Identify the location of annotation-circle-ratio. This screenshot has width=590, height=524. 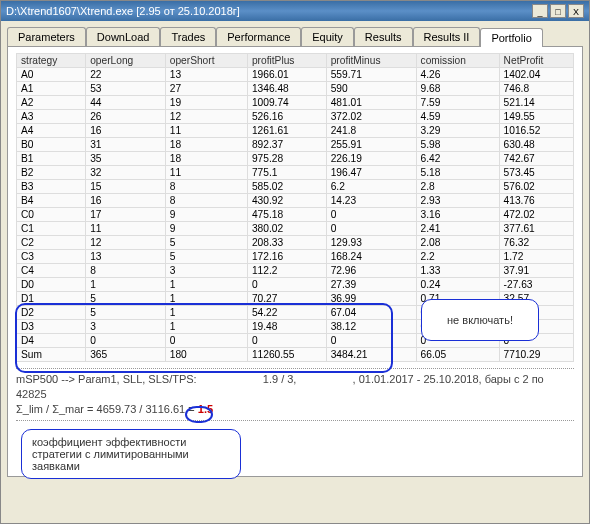
(199, 414).